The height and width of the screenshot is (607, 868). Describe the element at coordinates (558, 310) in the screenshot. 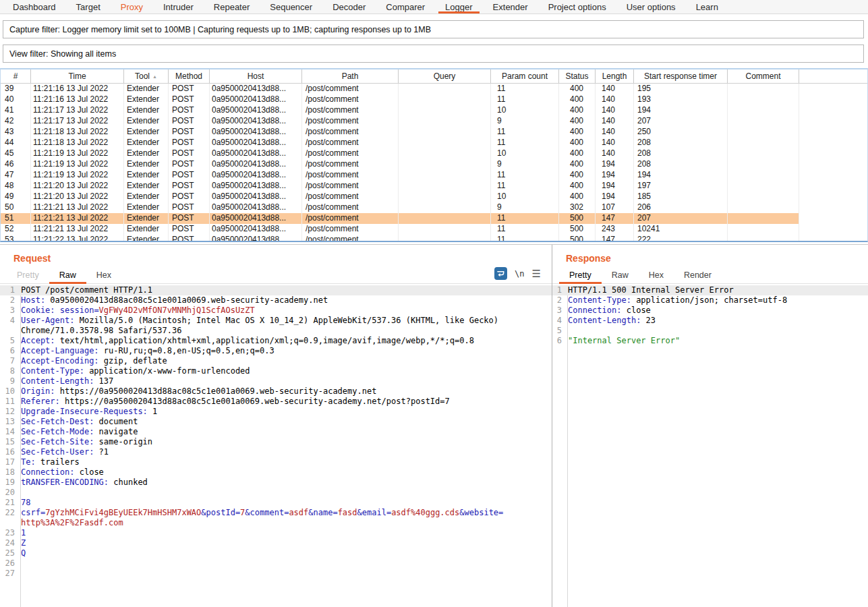

I see `line-number: 3` at that location.